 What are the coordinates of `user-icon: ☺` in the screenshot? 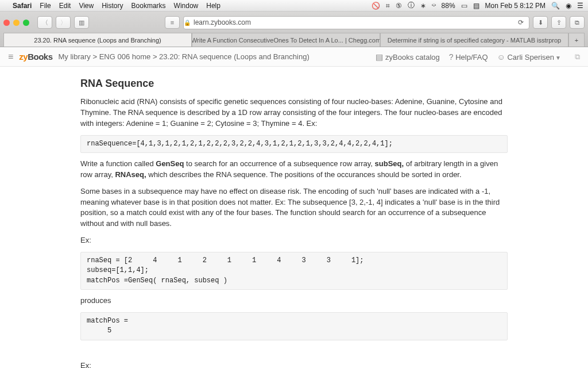 It's located at (501, 57).